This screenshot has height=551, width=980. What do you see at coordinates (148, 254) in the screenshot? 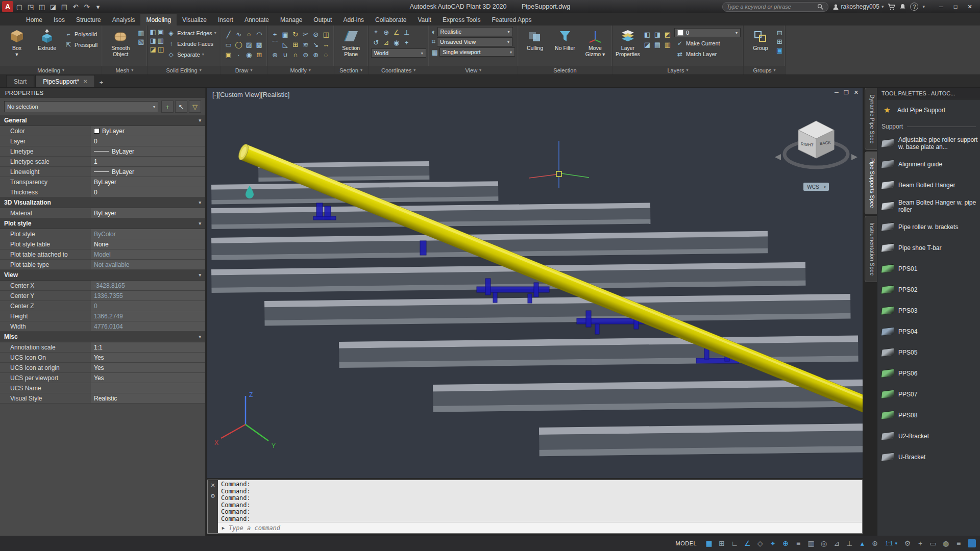
I see `property-value: Model` at bounding box center [148, 254].